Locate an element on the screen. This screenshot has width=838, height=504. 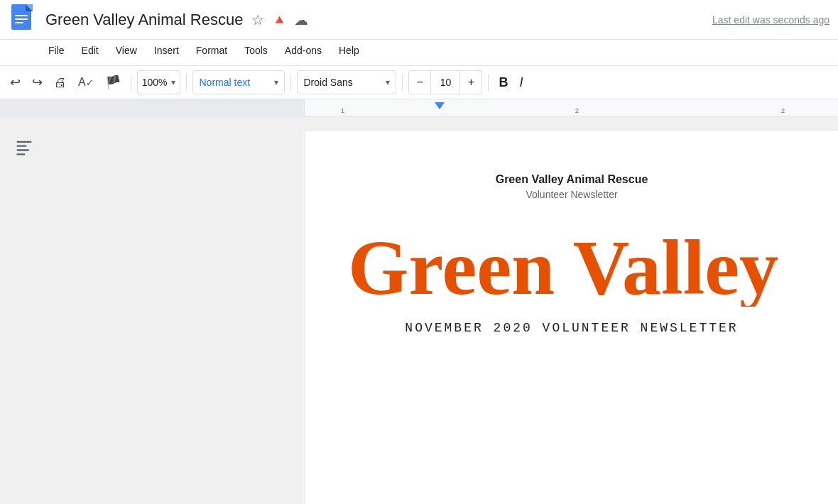
text-style-arrow: ▾ is located at coordinates (276, 82).